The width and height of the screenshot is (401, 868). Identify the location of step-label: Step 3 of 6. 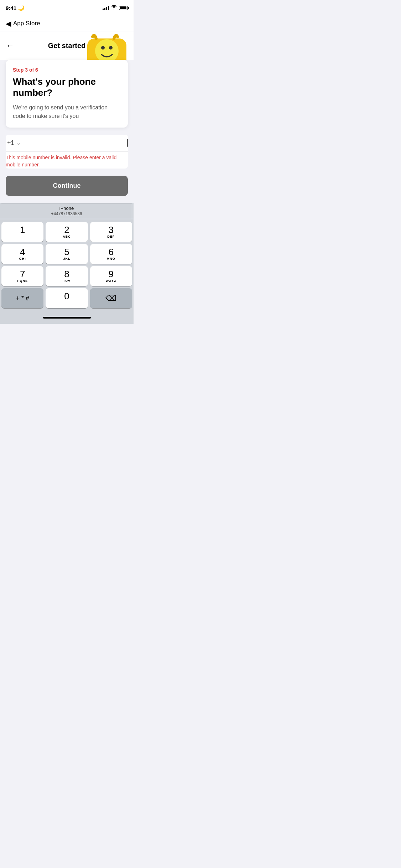
(67, 70).